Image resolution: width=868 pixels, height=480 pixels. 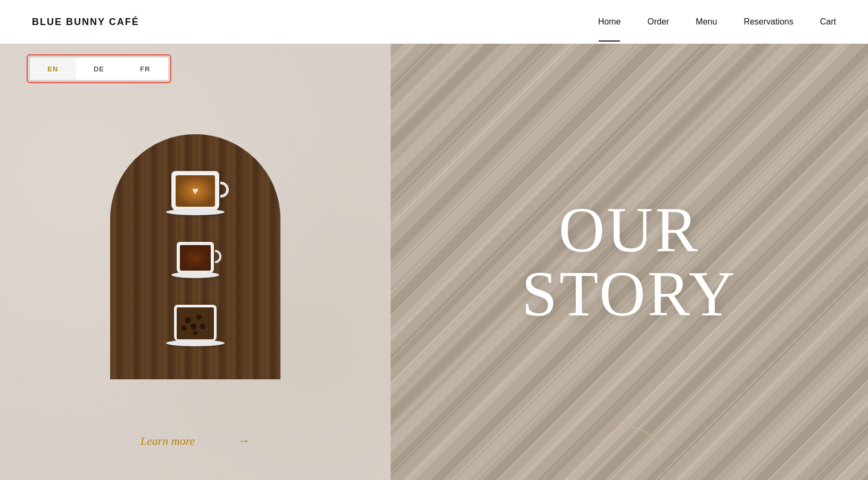 What do you see at coordinates (86, 22) in the screenshot?
I see `logo: BLUE BUNNY CAFÉ` at bounding box center [86, 22].